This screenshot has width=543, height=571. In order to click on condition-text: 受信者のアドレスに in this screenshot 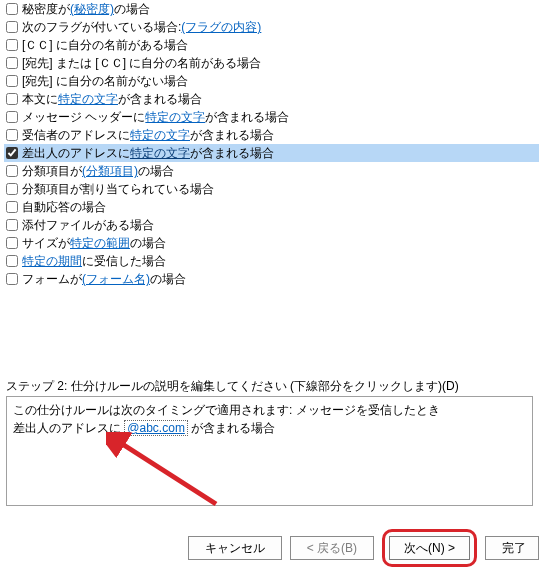, I will do `click(76, 135)`.